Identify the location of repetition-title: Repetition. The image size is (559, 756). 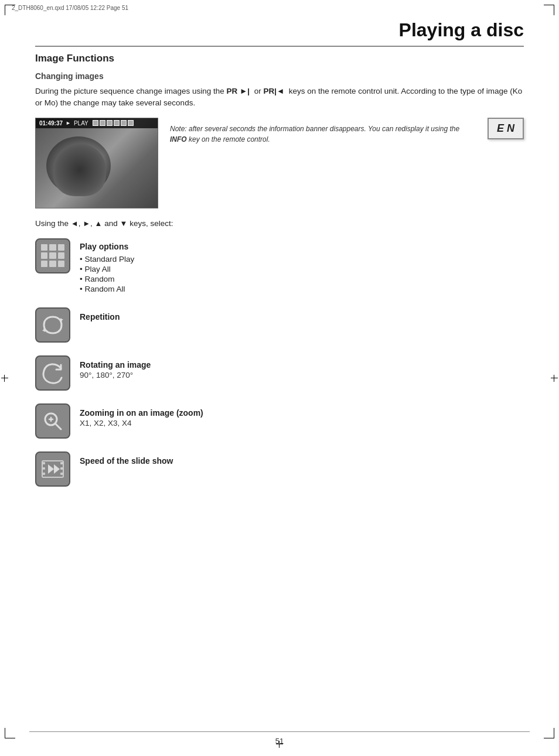
(302, 317).